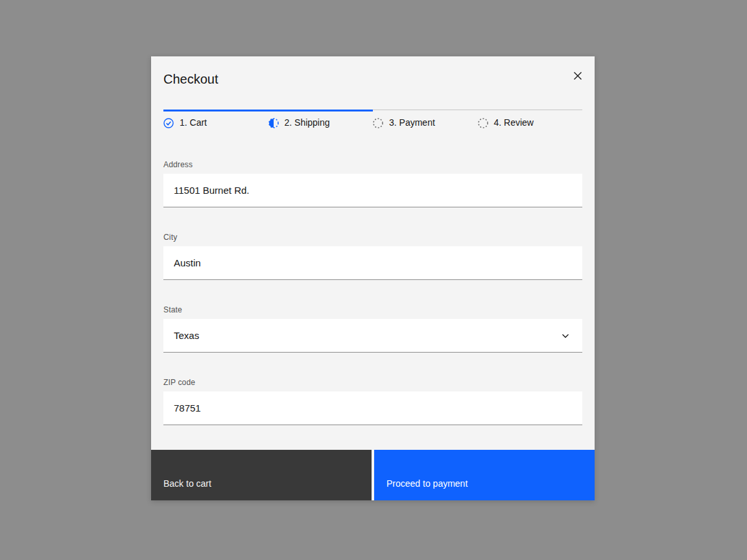 The width and height of the screenshot is (747, 560). I want to click on state-field-group: State Texas, so click(373, 329).